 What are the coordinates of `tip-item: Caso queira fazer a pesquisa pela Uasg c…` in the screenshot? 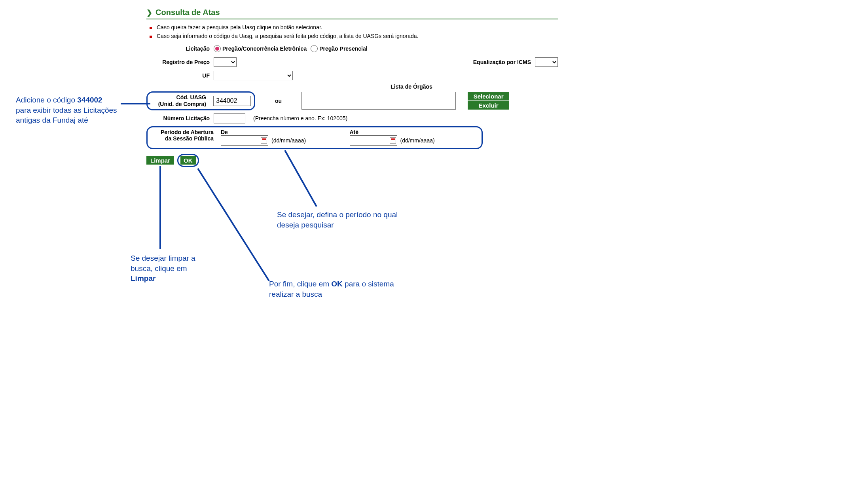 It's located at (354, 27).